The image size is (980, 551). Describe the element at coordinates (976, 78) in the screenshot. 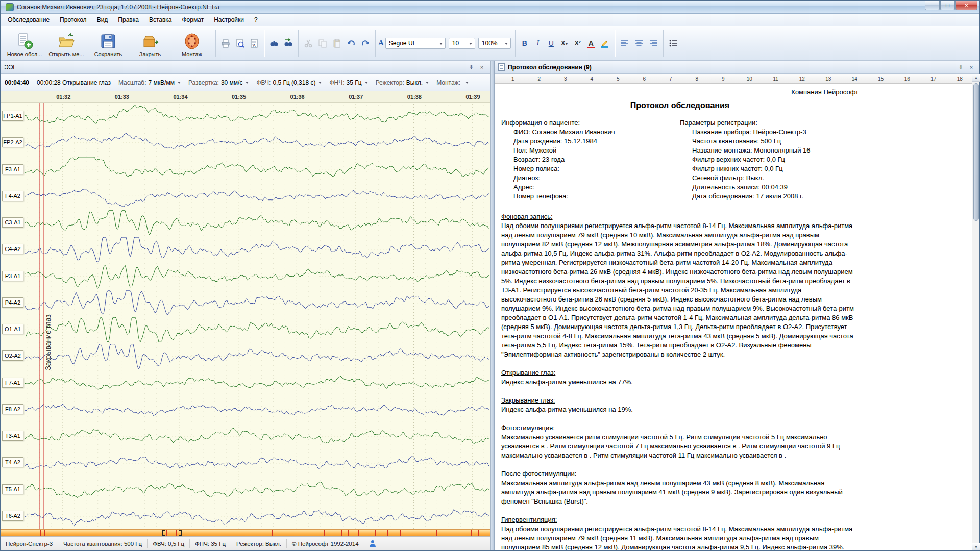

I see `scroll-up-icon: ▲` at that location.